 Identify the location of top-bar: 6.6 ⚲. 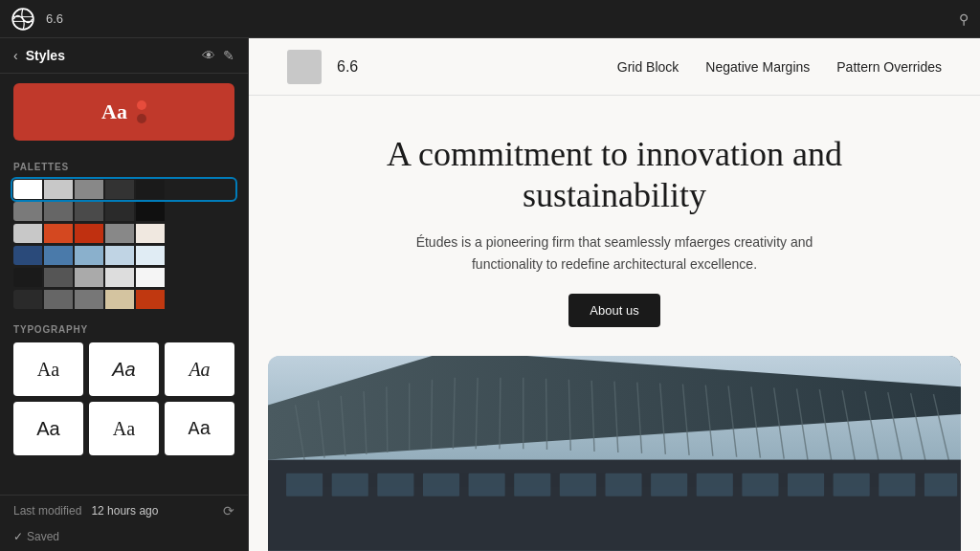
(490, 19).